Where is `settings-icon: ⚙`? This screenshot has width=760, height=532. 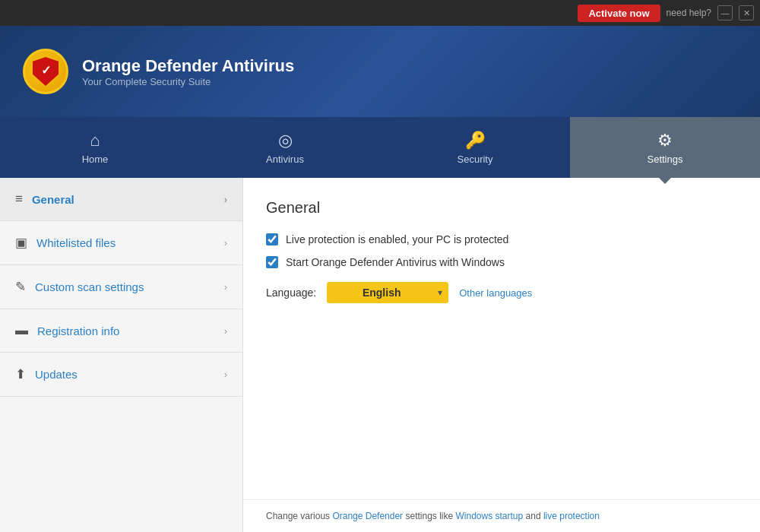
settings-icon: ⚙ is located at coordinates (665, 141).